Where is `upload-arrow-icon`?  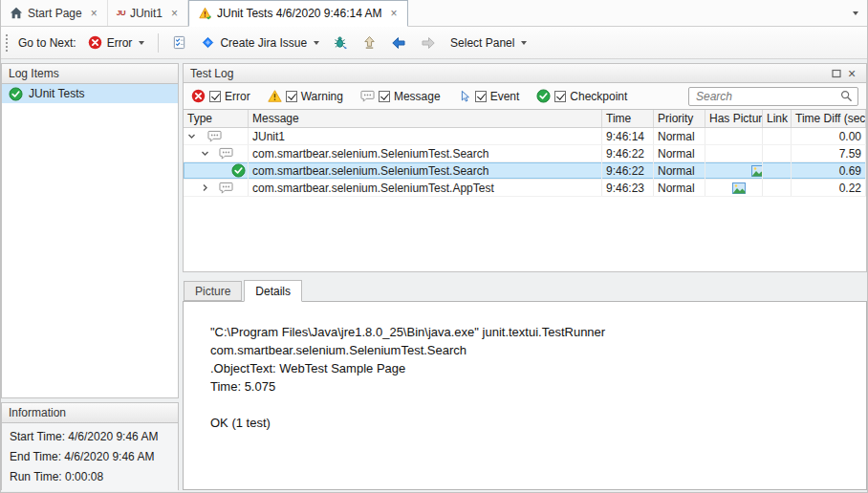
upload-arrow-icon is located at coordinates (369, 42).